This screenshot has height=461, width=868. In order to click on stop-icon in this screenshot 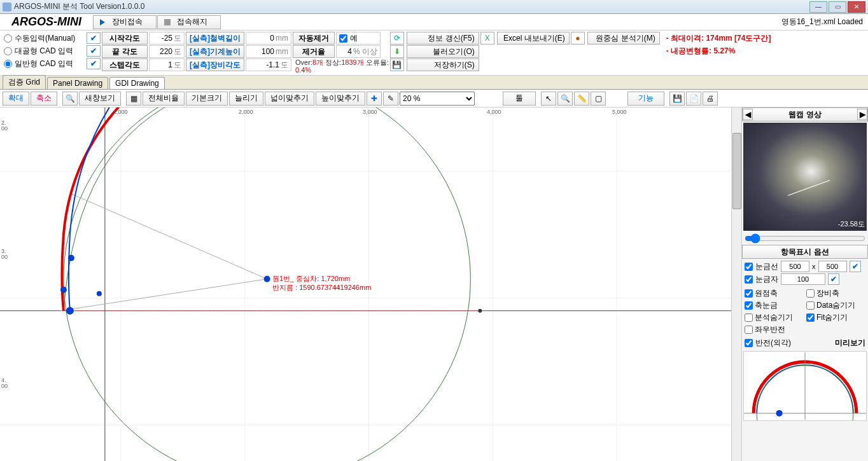, I will do `click(167, 22)`.